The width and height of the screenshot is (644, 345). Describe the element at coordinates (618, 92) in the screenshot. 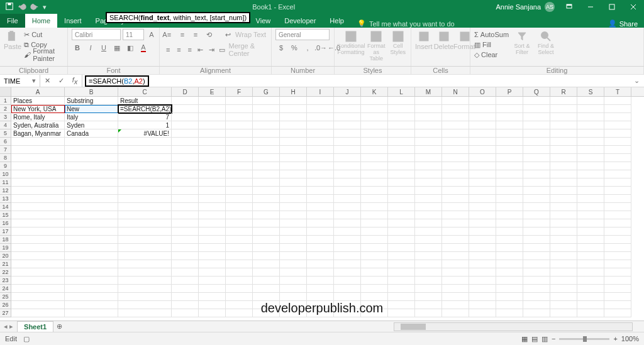

I see `column-header: T` at that location.